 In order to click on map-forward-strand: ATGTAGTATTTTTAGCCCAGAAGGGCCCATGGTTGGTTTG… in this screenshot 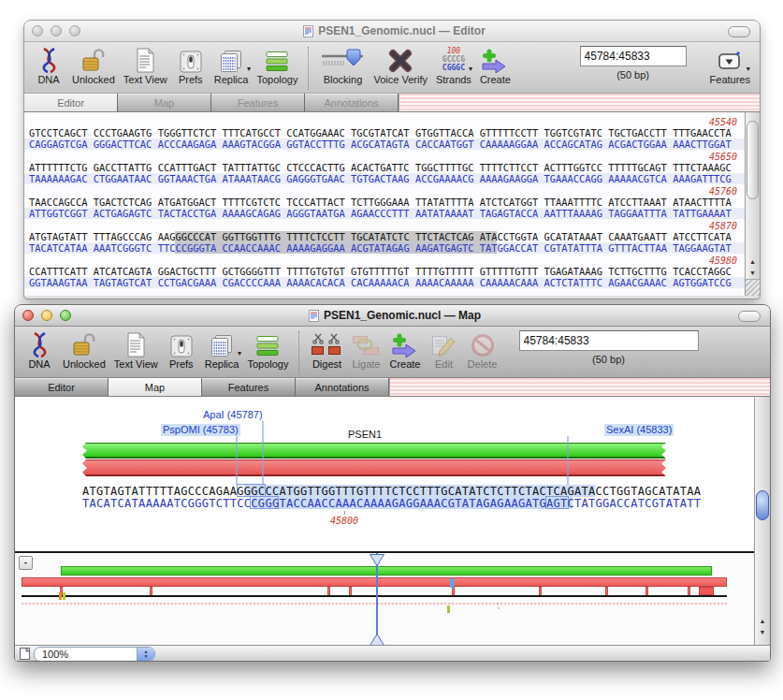, I will do `click(391, 490)`.